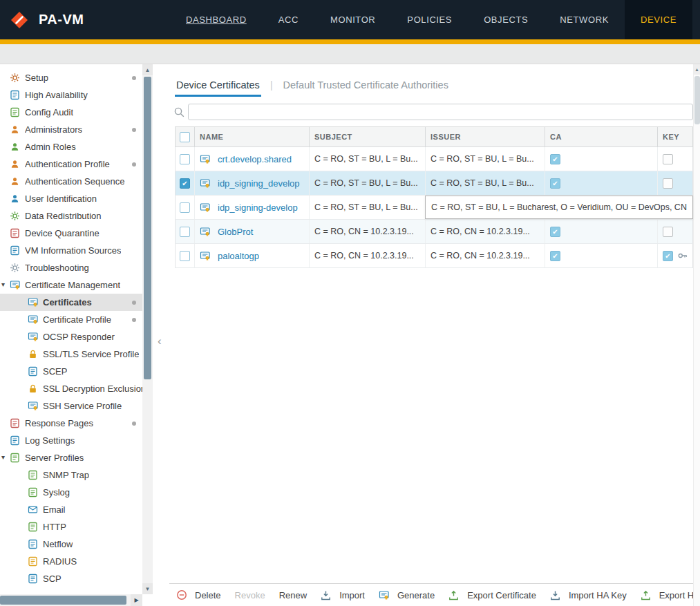 The height and width of the screenshot is (606, 700). Describe the element at coordinates (697, 69) in the screenshot. I see `page-scroll-up-icon: ▲` at that location.